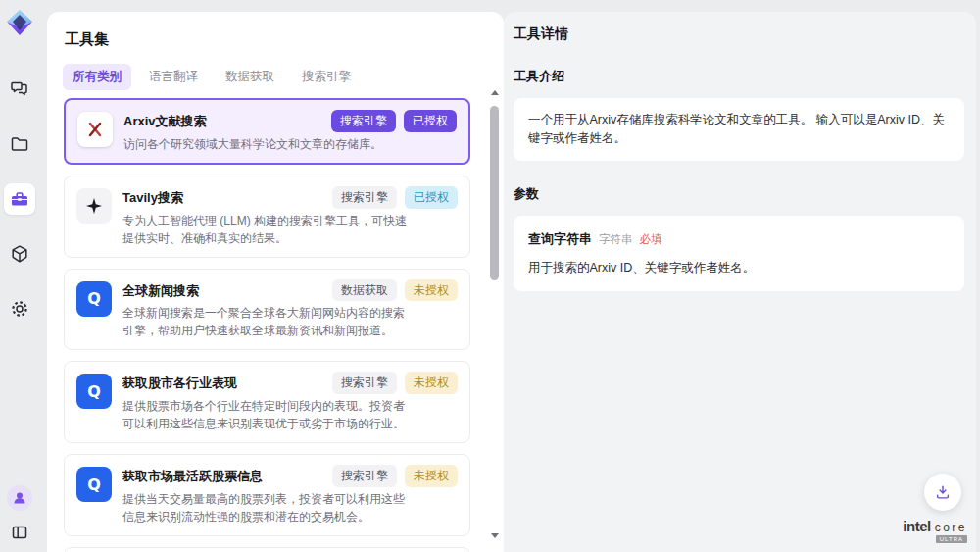 The width and height of the screenshot is (980, 552). Describe the element at coordinates (267, 402) in the screenshot. I see `tool-card: Q 获取股市各行业表现 搜索引擎 未授权 提供股票市场各个行业在特定时间段内的表…` at that location.